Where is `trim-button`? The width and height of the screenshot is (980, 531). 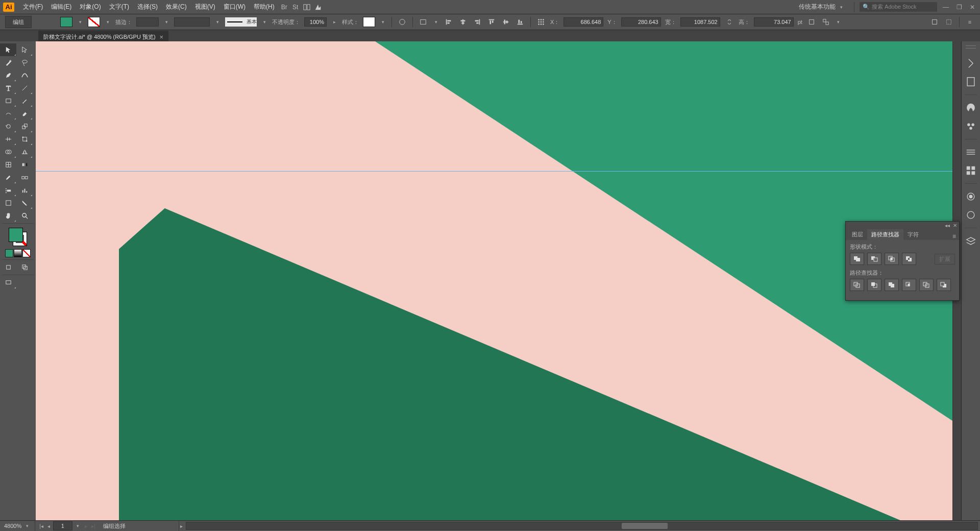
trim-button is located at coordinates (874, 285).